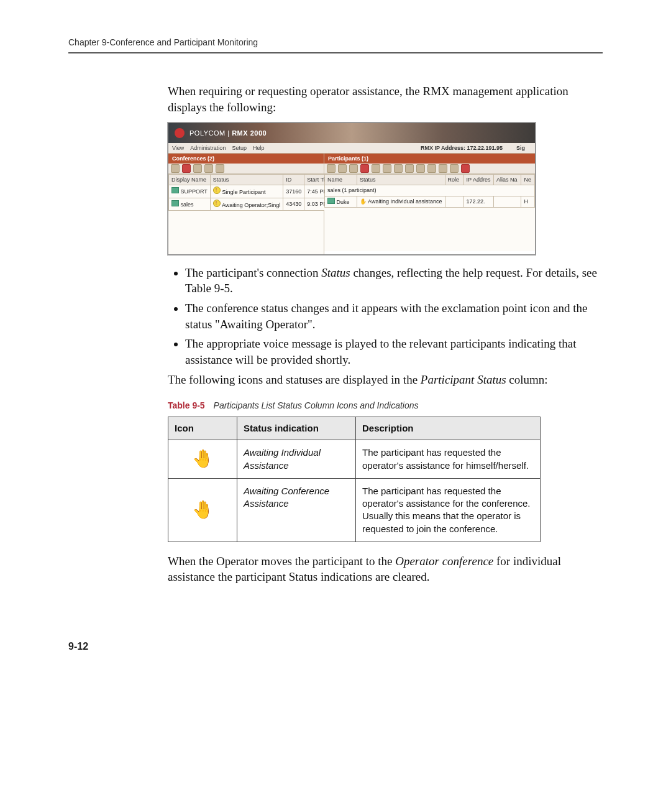 The width and height of the screenshot is (671, 812). I want to click on group-row: sales (1 participant), so click(430, 190).